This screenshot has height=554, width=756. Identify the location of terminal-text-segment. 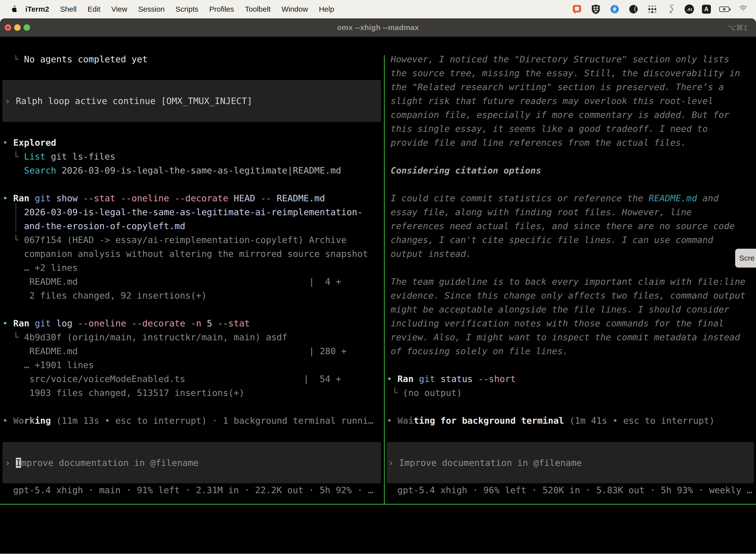
(32, 198).